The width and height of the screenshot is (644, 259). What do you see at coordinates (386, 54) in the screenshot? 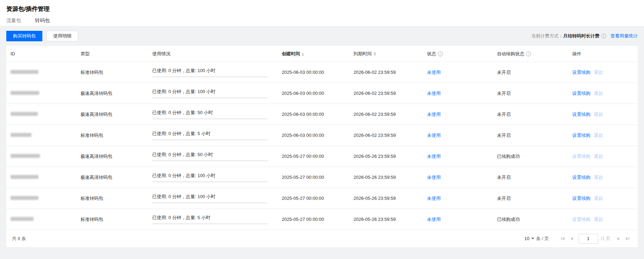
I see `col-expire-time: 到期时间` at bounding box center [386, 54].